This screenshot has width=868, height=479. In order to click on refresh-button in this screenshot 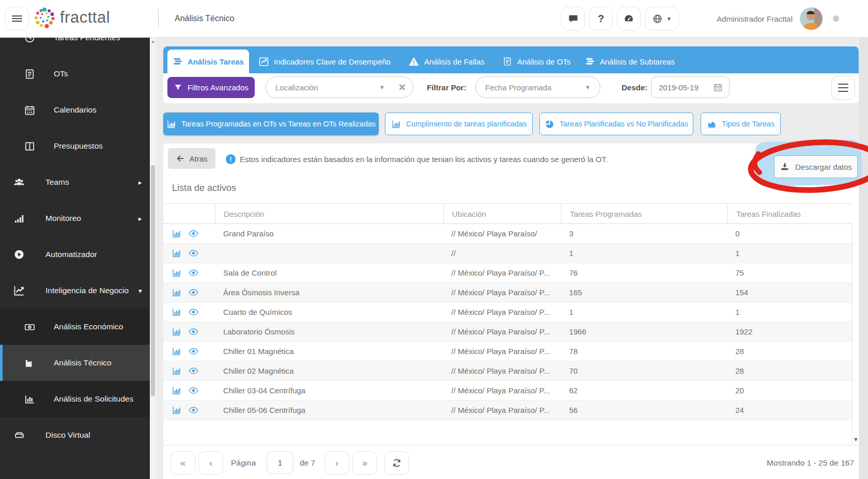, I will do `click(397, 463)`.